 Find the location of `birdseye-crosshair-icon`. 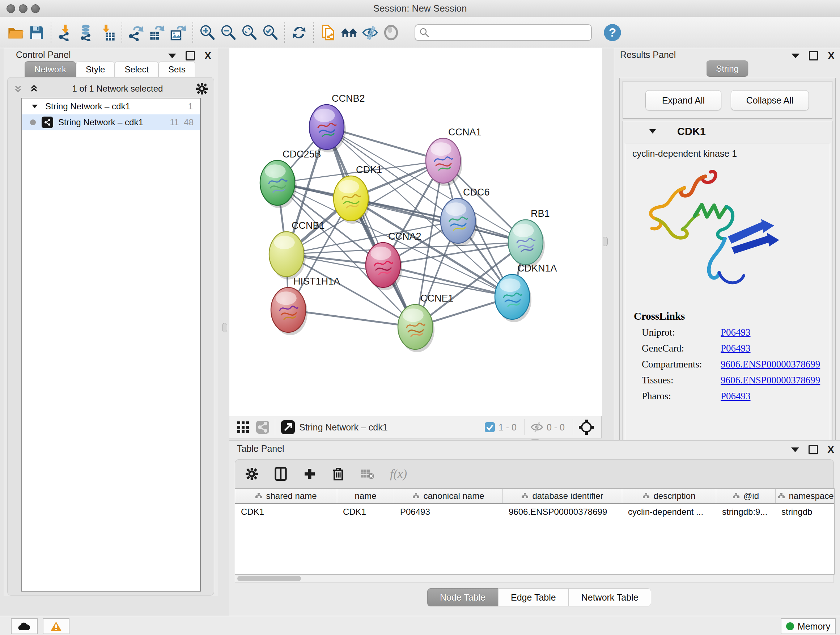

birdseye-crosshair-icon is located at coordinates (586, 427).